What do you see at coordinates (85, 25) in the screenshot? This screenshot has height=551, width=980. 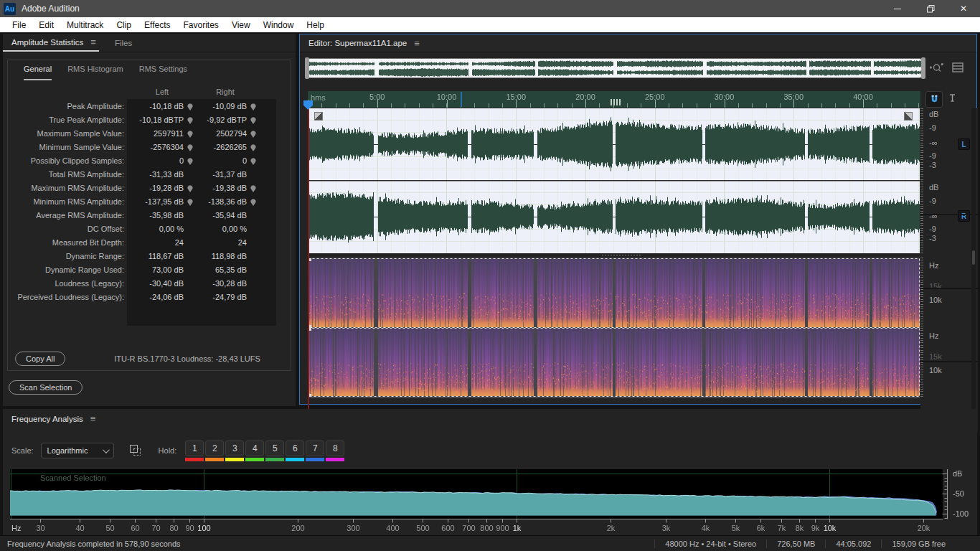 I see `menu-multitrack: Multitrack` at bounding box center [85, 25].